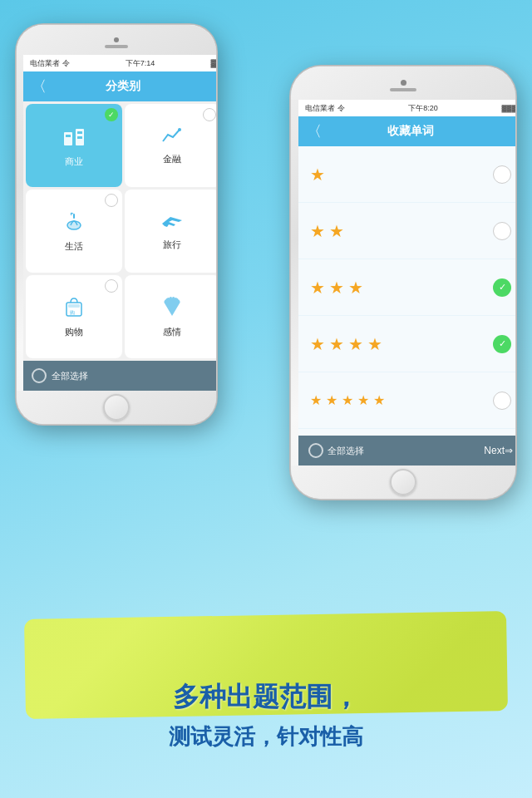  I want to click on bottom-bar-right: 全部选择 Next⇒, so click(407, 451).